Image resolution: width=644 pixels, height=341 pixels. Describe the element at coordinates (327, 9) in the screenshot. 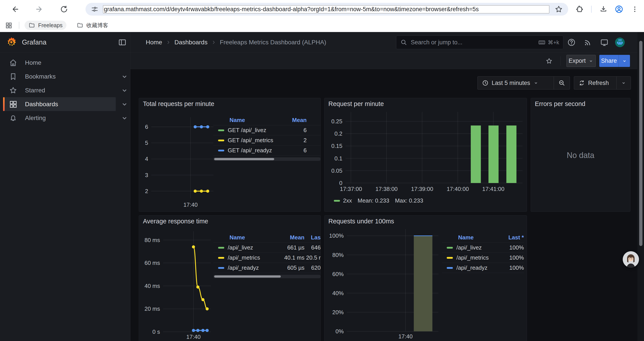

I see `url-bar` at that location.